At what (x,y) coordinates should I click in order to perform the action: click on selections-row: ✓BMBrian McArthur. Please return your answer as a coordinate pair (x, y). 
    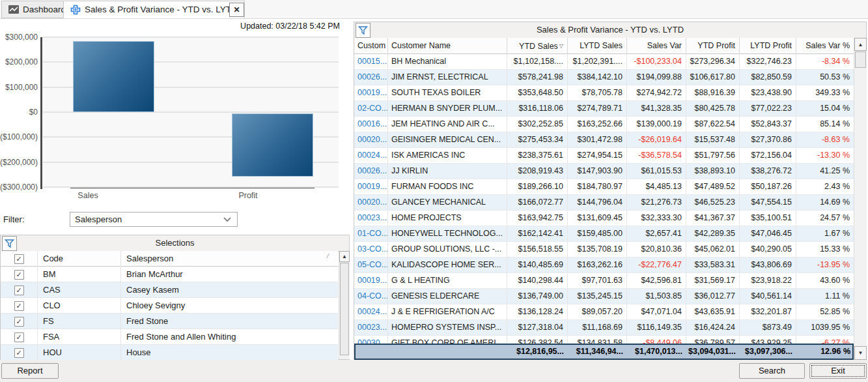
    Looking at the image, I should click on (169, 274).